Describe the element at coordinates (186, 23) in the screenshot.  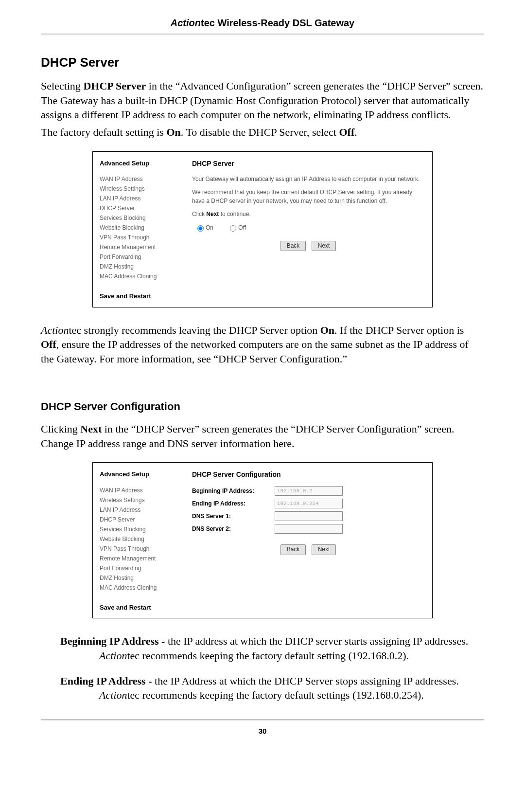
I see `brand-italic: Action` at that location.